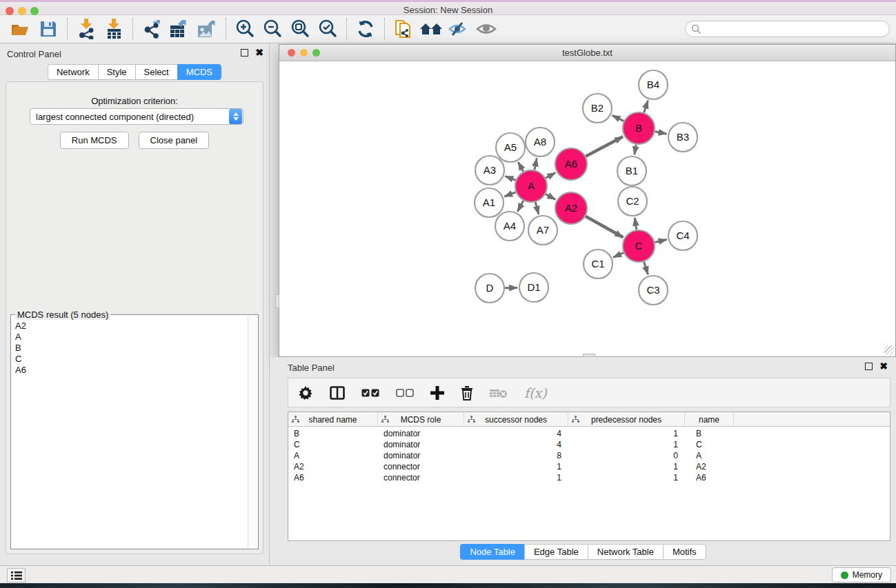  What do you see at coordinates (589, 478) in the screenshot?
I see `table-row: A6connector11A6` at bounding box center [589, 478].